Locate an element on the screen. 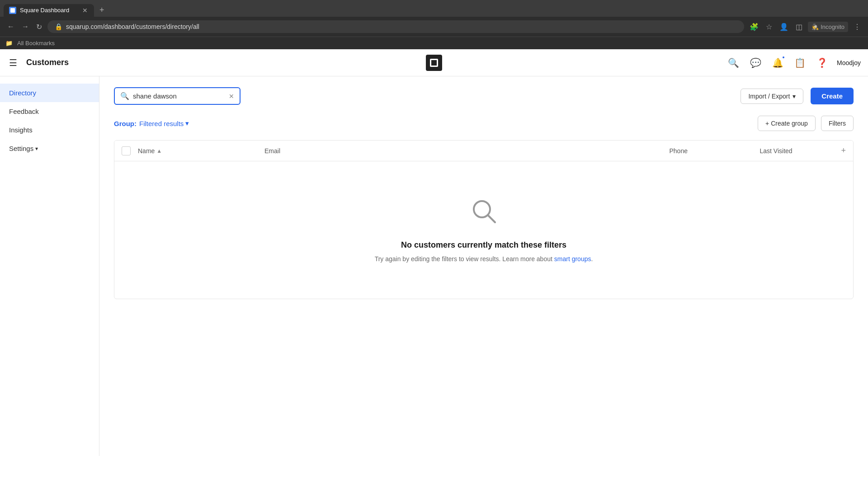 The image size is (868, 488). sidebar: Directory Feedback Insights Settings ▾ is located at coordinates (50, 266).